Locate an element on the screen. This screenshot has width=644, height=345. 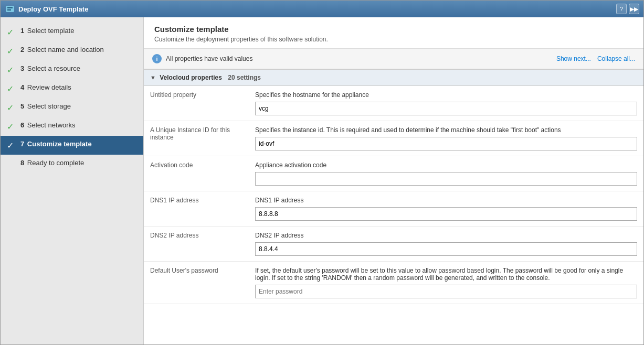
prop-desc-2: Appliance activation code is located at coordinates (446, 165).